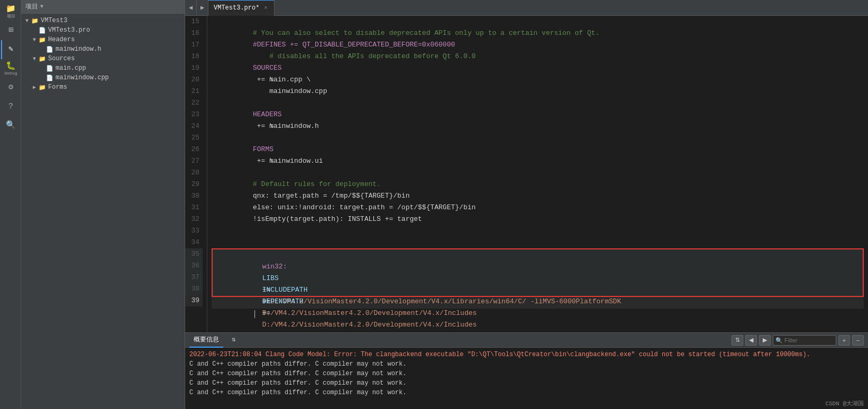 The height and width of the screenshot is (409, 868). Describe the element at coordinates (537, 255) in the screenshot. I see `code-line-35: win32: LIBS += -LD:/VM4.2/VisionMaster4.…` at that location.